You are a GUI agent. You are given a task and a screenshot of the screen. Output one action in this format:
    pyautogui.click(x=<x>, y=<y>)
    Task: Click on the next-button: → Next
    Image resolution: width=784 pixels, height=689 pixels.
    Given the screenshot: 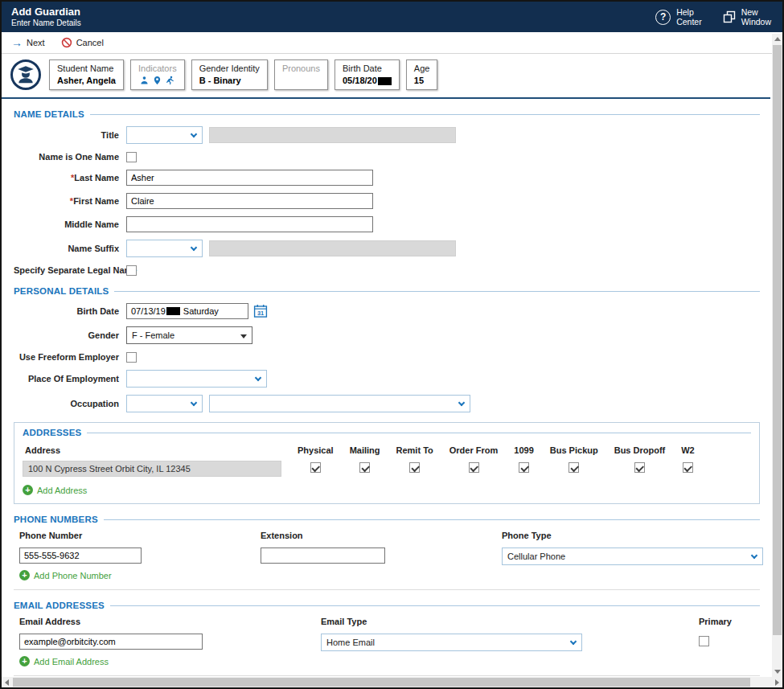 What is the action you would take?
    pyautogui.click(x=28, y=43)
    